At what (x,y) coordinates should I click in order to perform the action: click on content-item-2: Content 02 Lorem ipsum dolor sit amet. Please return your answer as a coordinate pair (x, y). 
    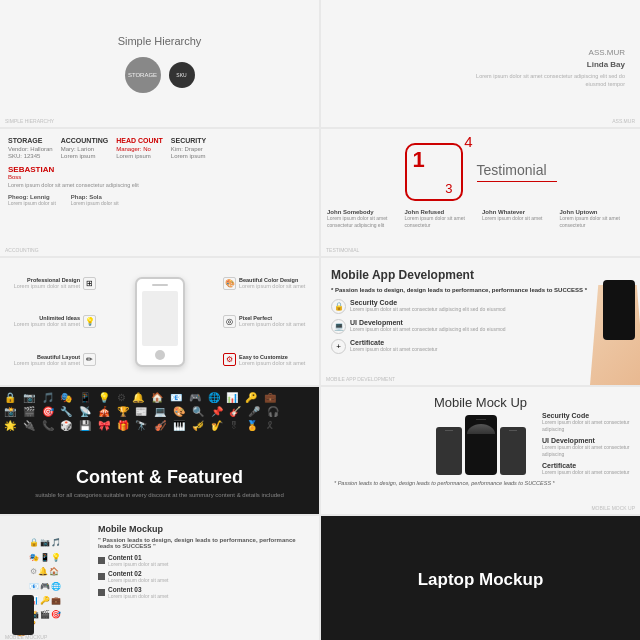
    Looking at the image, I should click on (204, 576).